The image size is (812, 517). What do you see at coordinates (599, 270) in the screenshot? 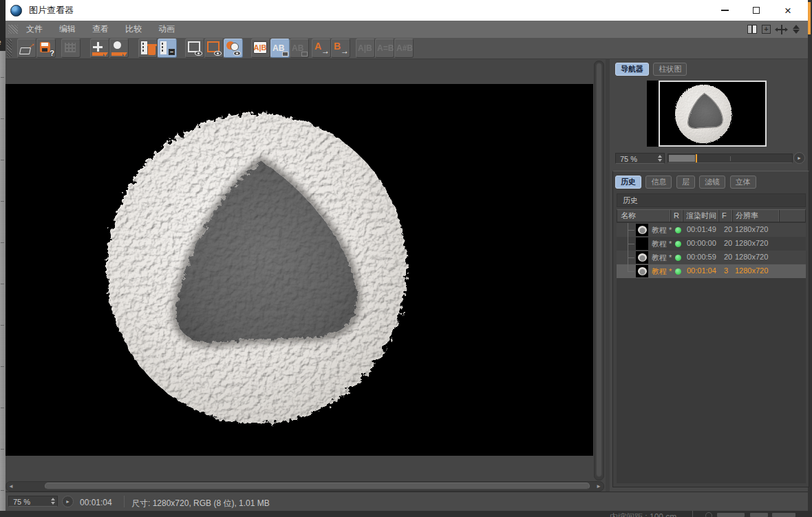
I see `vertical-scroll-thumb` at bounding box center [599, 270].